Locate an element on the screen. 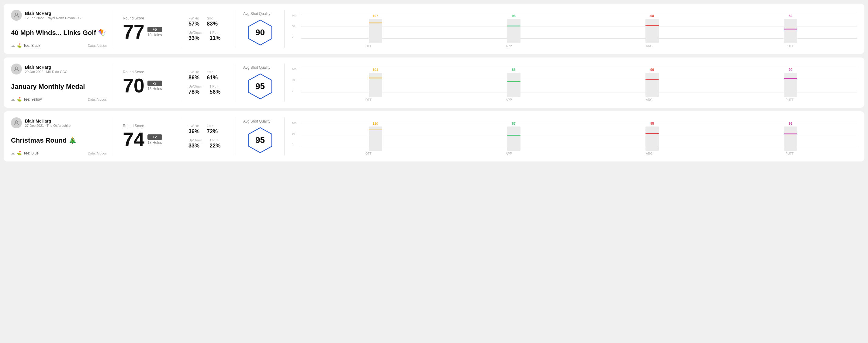  golf-bag-icon: ⛳ is located at coordinates (19, 99).